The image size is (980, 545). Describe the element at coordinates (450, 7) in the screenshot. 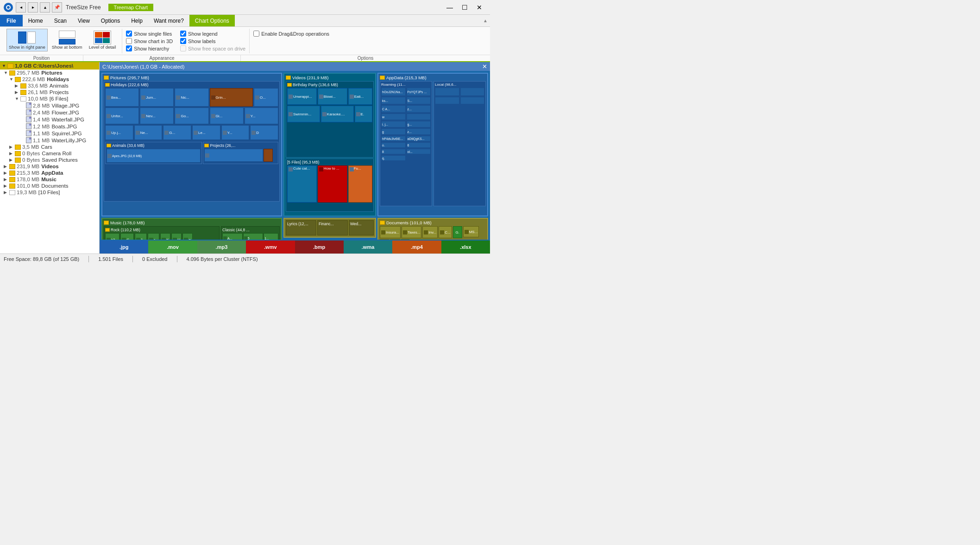

I see `minimize-button: —` at that location.